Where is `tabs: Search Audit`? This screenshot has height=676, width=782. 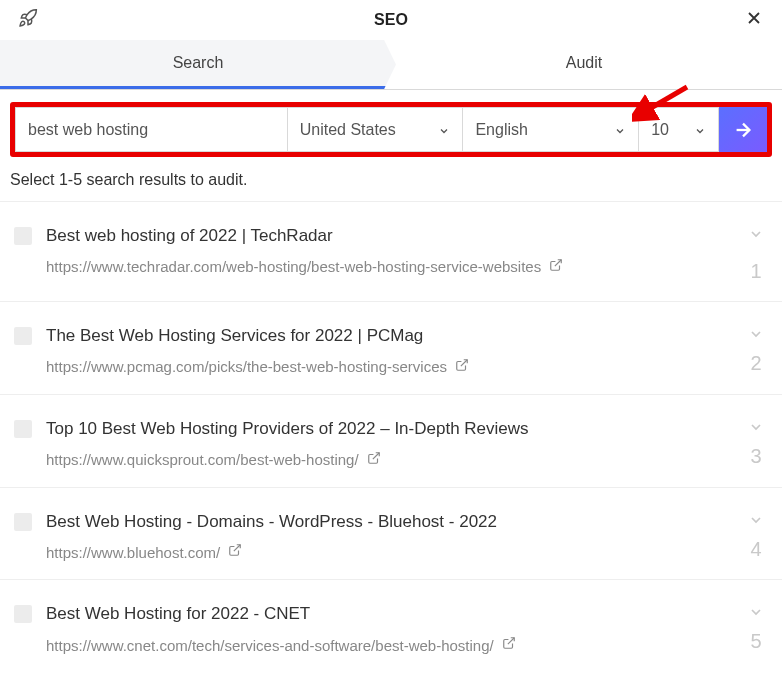
tabs: Search Audit is located at coordinates (391, 65).